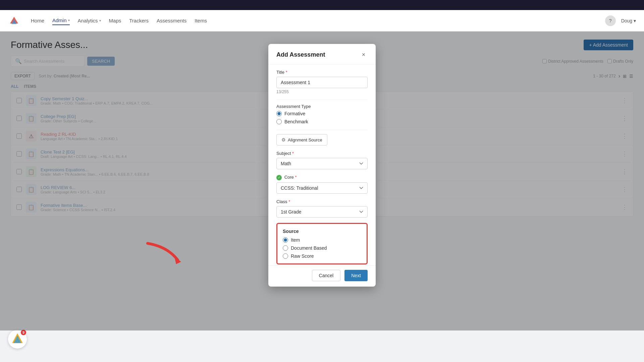  What do you see at coordinates (364, 55) in the screenshot?
I see `modal-close-button: ×` at bounding box center [364, 55].